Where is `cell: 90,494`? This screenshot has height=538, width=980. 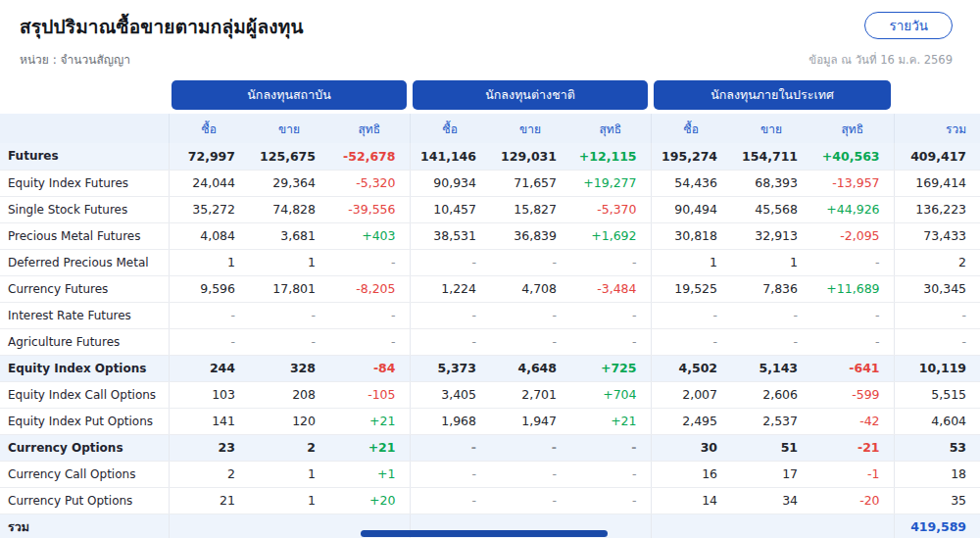 cell: 90,494 is located at coordinates (691, 210).